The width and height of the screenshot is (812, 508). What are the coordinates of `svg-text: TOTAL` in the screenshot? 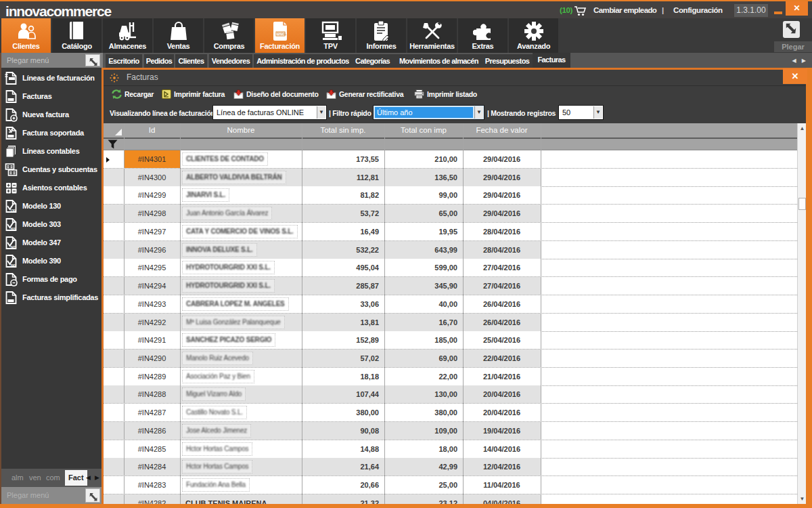 It's located at (281, 34).